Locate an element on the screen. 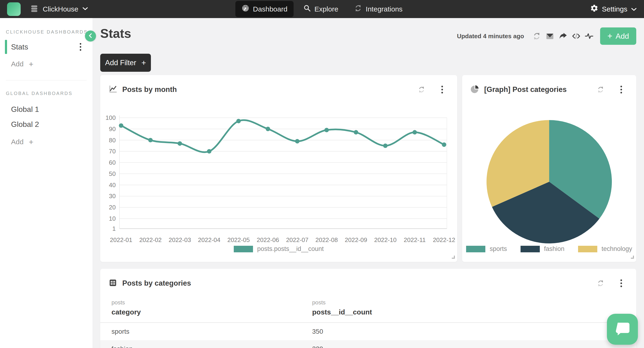 Image resolution: width=644 pixels, height=348 pixels. add-widget-button: + Add is located at coordinates (618, 36).